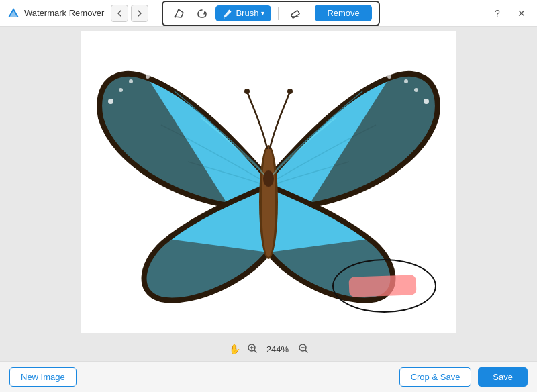 The height and width of the screenshot is (392, 537). What do you see at coordinates (247, 13) in the screenshot?
I see `brush-label: Brush` at bounding box center [247, 13].